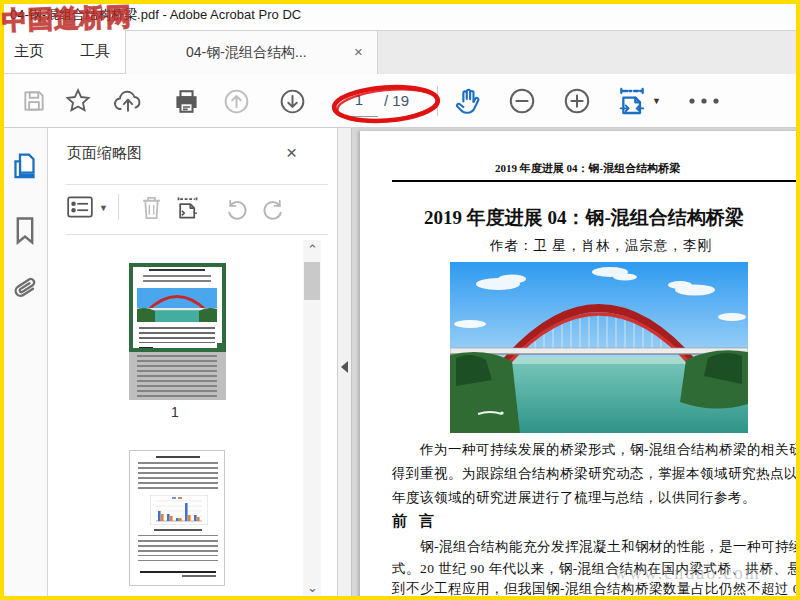 This screenshot has width=800, height=600. I want to click on options-caret-icon: ▼, so click(104, 208).